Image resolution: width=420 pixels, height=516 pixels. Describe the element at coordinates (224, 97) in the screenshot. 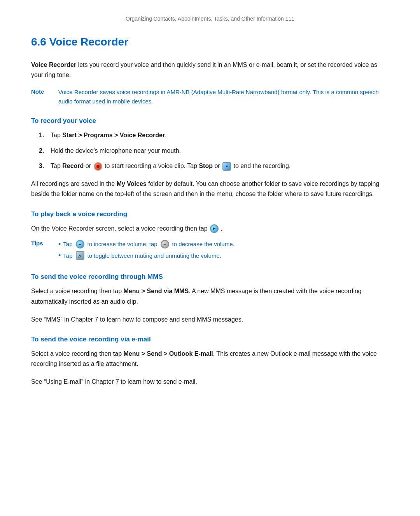

I see `note-text: Voice Recorder saves voice recordings in…` at that location.